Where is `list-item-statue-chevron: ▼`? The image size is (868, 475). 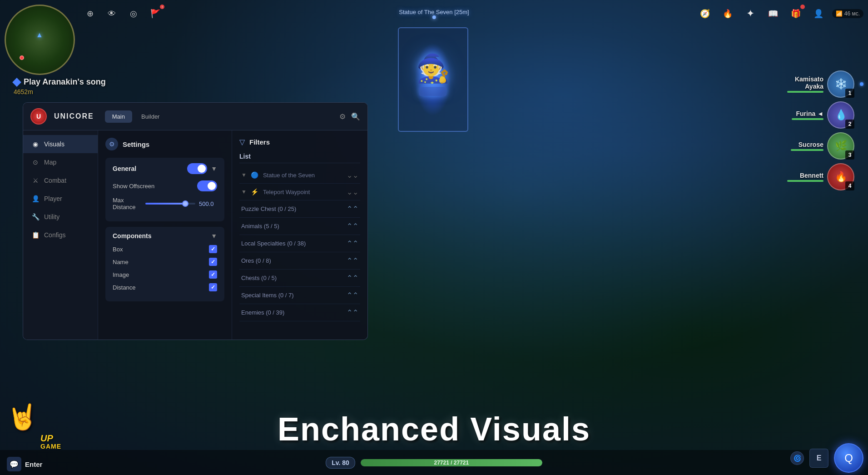 list-item-statue-chevron: ▼ is located at coordinates (244, 175).